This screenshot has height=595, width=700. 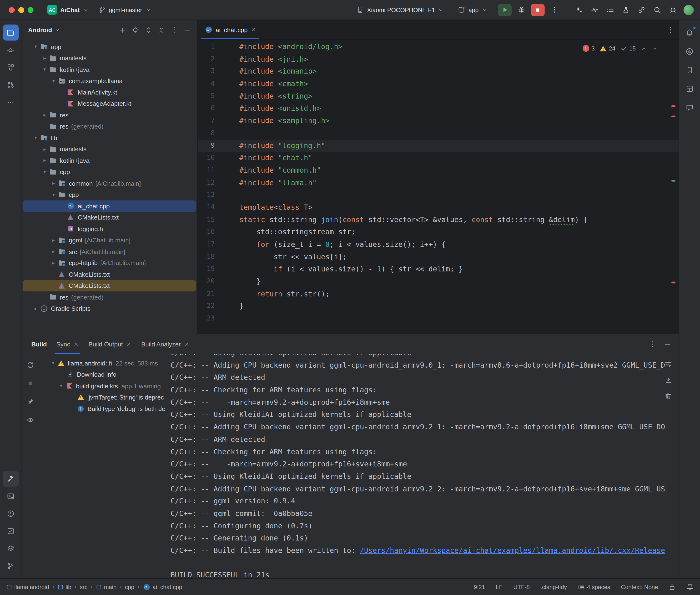 I want to click on settings-icon, so click(x=673, y=10).